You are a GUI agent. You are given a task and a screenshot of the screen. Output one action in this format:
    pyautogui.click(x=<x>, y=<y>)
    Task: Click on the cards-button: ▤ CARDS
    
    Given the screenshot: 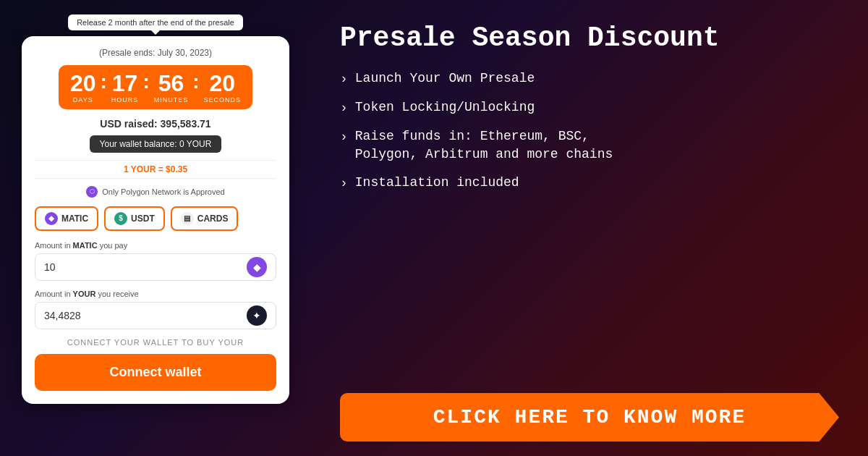 What is the action you would take?
    pyautogui.click(x=205, y=219)
    